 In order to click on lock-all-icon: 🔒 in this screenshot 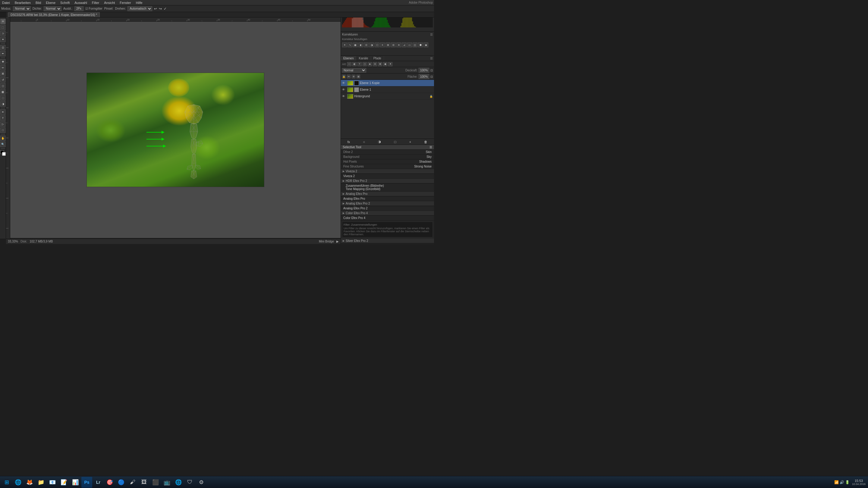, I will do `click(344, 77)`.